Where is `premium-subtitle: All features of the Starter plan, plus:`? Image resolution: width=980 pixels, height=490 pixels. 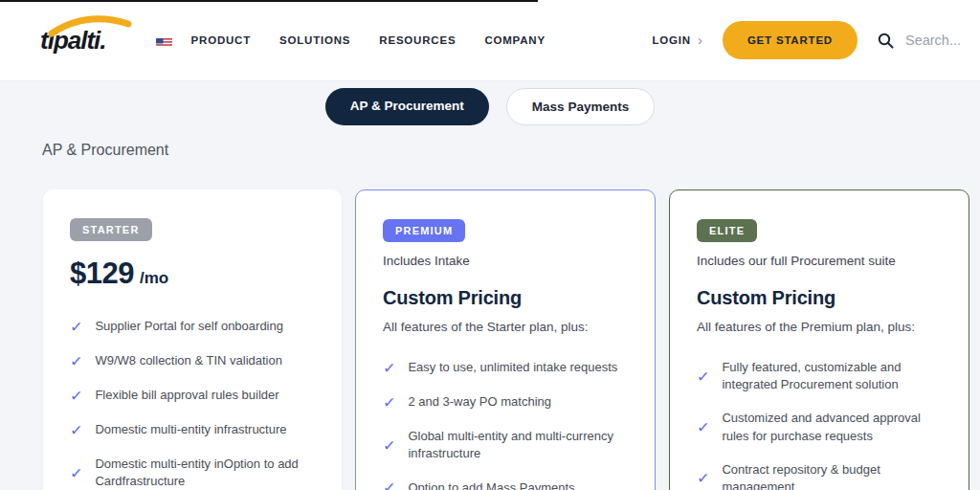
premium-subtitle: All features of the Starter plan, plus: is located at coordinates (505, 327).